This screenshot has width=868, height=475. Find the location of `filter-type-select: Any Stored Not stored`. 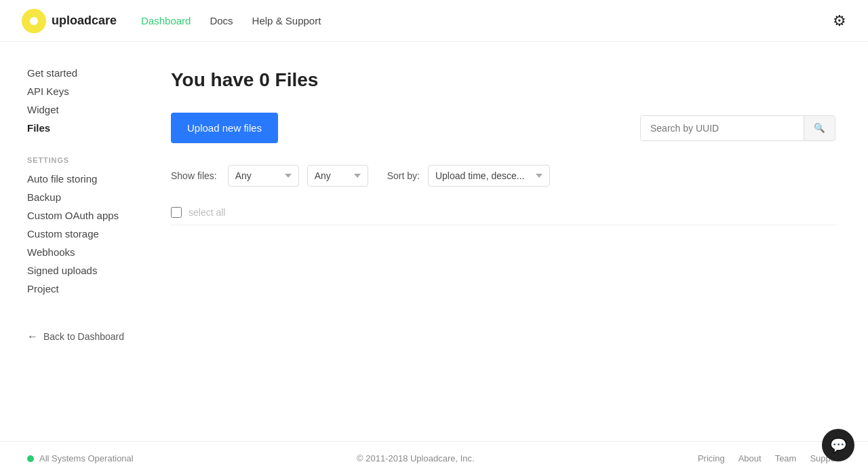

filter-type-select: Any Stored Not stored is located at coordinates (263, 176).